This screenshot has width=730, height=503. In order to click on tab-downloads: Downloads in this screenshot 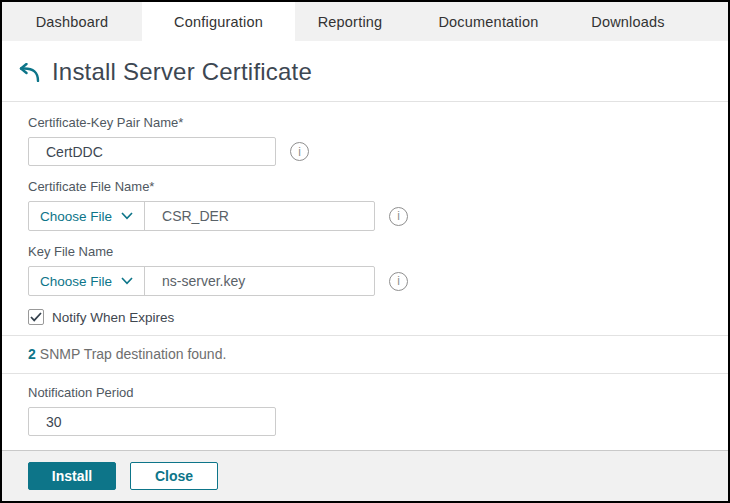, I will do `click(628, 22)`.